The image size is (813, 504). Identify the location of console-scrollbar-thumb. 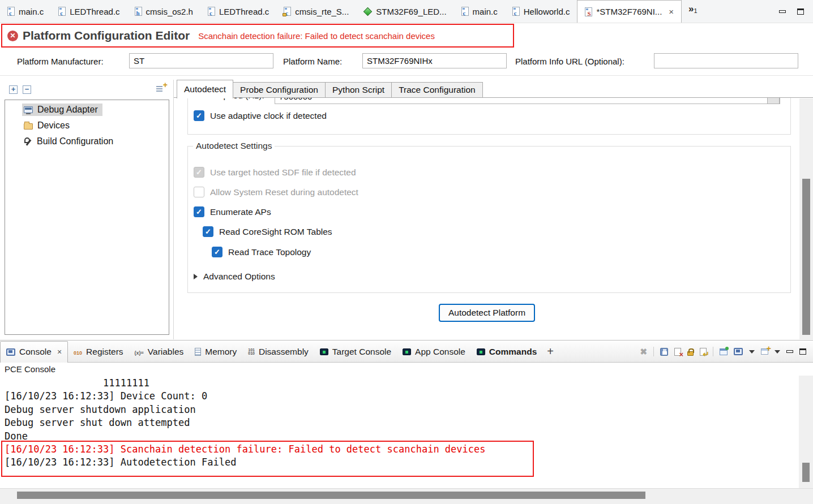
(806, 472).